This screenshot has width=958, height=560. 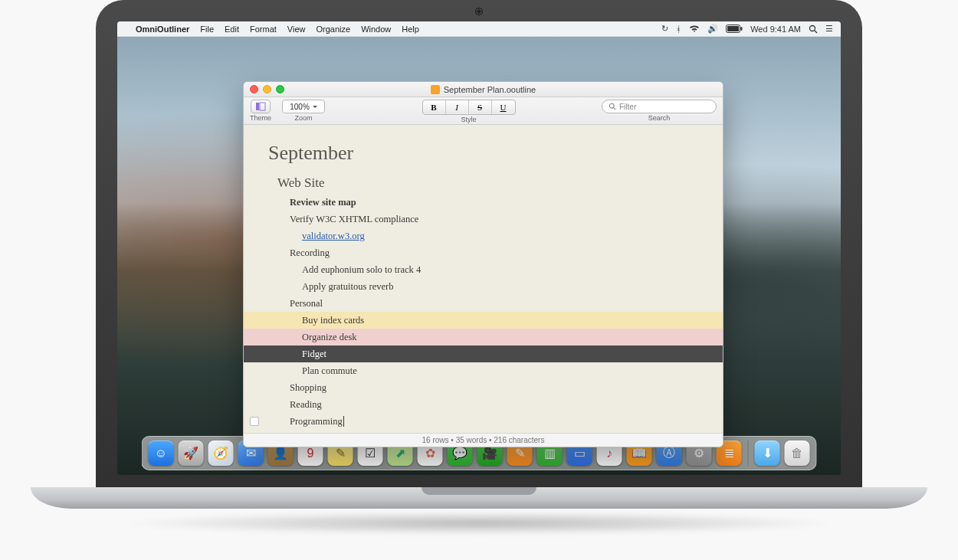 I want to click on dock-launchpad-icon: 🚀, so click(x=192, y=454).